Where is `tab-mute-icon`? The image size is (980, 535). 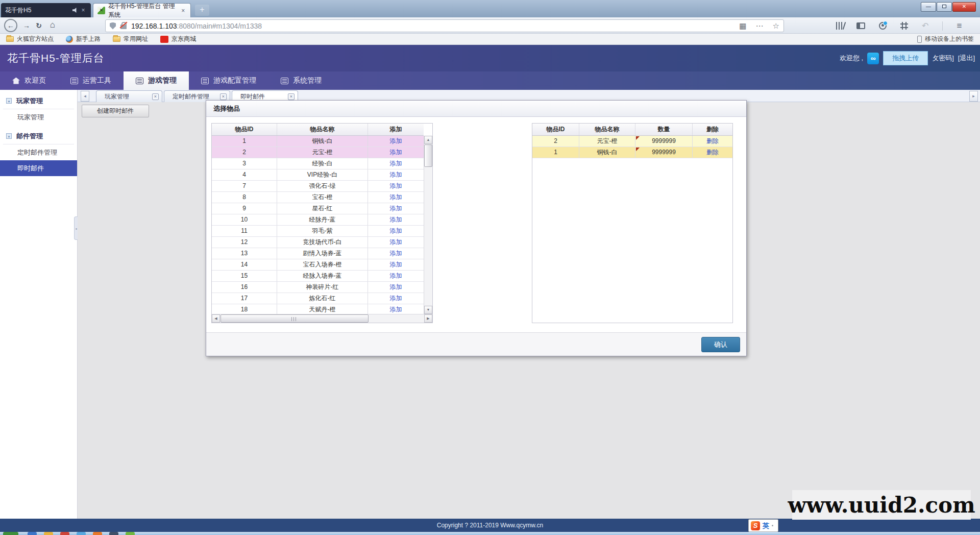 tab-mute-icon is located at coordinates (76, 10).